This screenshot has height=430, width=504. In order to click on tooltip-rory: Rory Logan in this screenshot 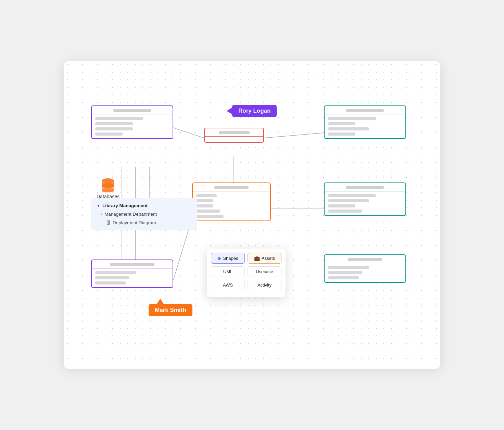, I will do `click(254, 111)`.